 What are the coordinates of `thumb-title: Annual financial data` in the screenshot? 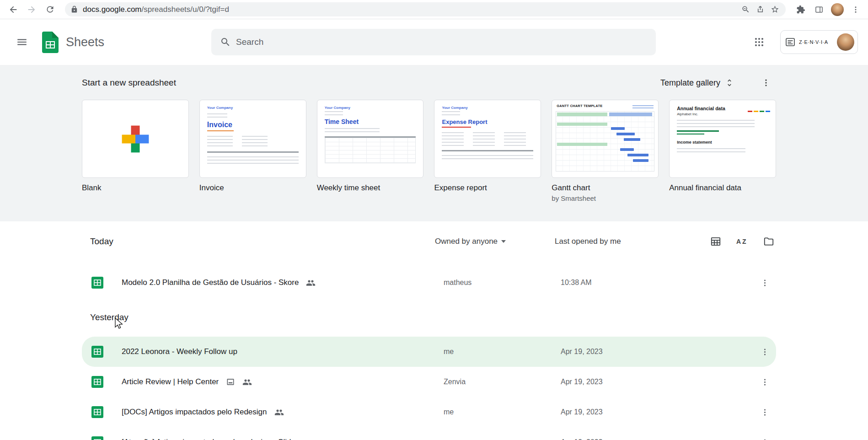 It's located at (707, 108).